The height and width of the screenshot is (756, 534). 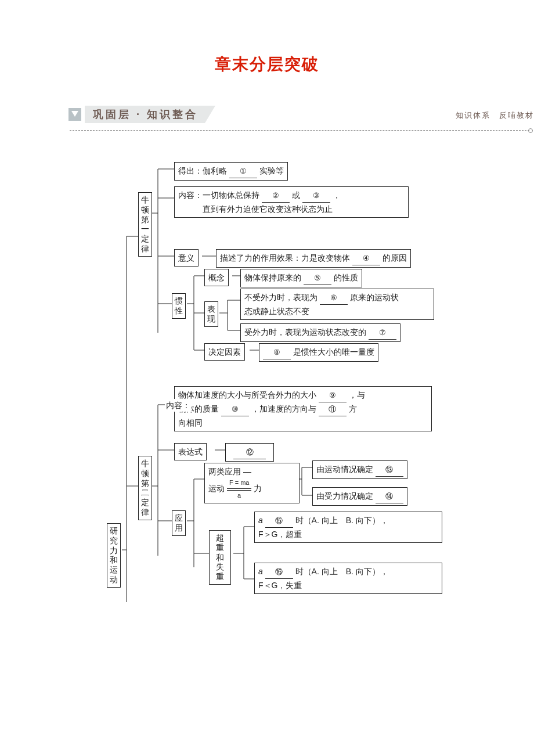 What do you see at coordinates (179, 306) in the screenshot?
I see `inertia-label: 惯性` at bounding box center [179, 306].